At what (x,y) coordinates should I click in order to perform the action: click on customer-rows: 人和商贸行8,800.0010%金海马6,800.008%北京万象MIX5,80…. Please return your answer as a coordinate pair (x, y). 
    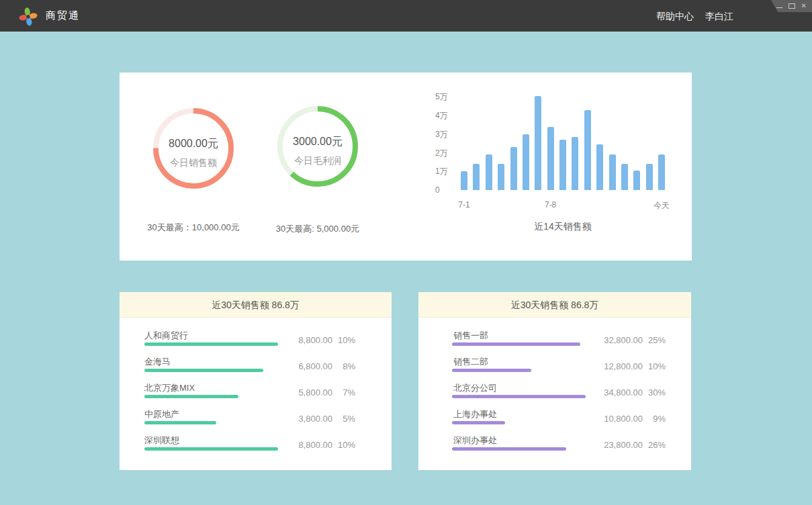
    Looking at the image, I should click on (255, 388).